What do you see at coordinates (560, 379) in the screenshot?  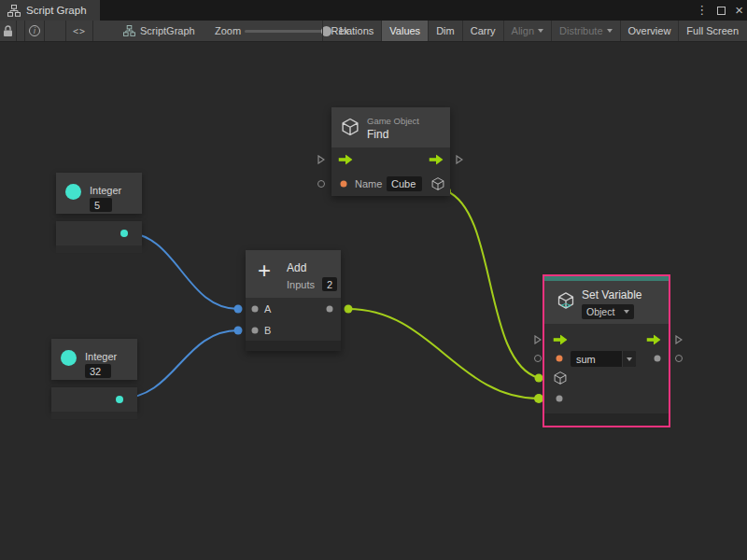 I see `object-target-input-port` at bounding box center [560, 379].